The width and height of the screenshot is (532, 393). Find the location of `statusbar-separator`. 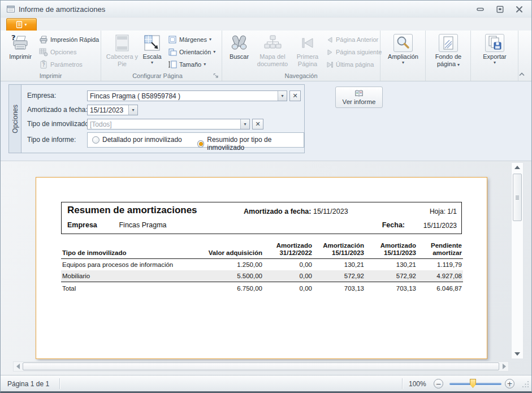

statusbar-separator is located at coordinates (60, 383).